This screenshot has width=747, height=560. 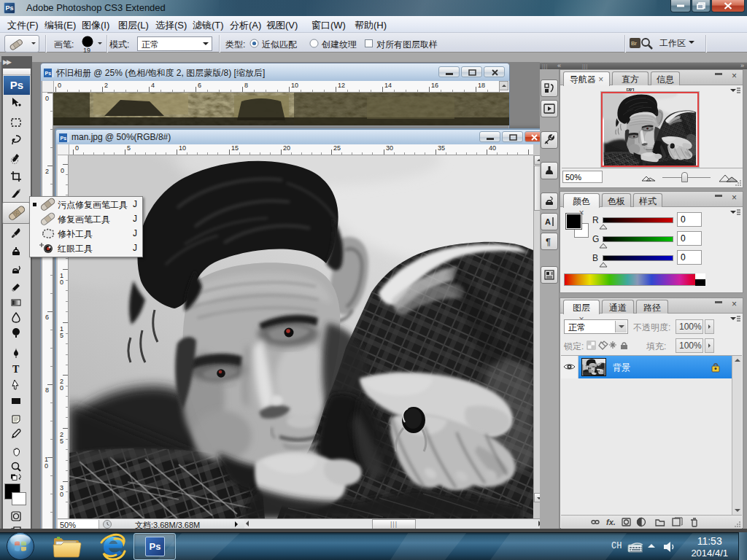 What do you see at coordinates (341, 85) in the screenshot?
I see `svg-text: 12` at bounding box center [341, 85].